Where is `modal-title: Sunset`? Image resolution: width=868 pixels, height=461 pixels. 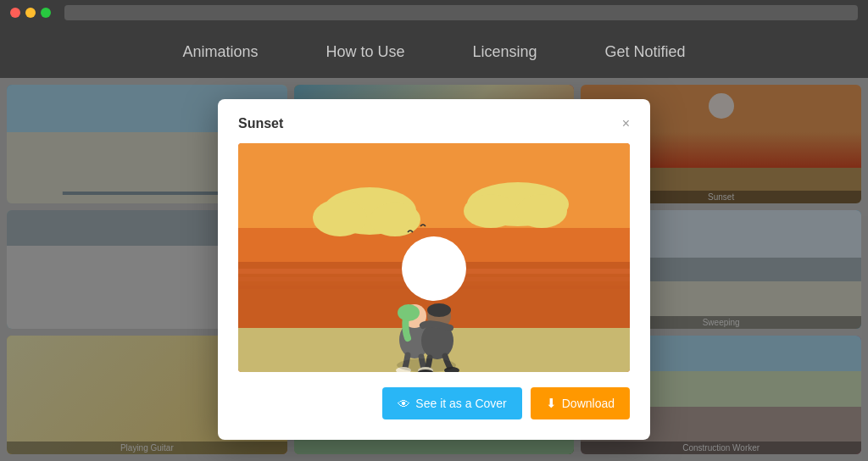
modal-title: Sunset is located at coordinates (261, 124).